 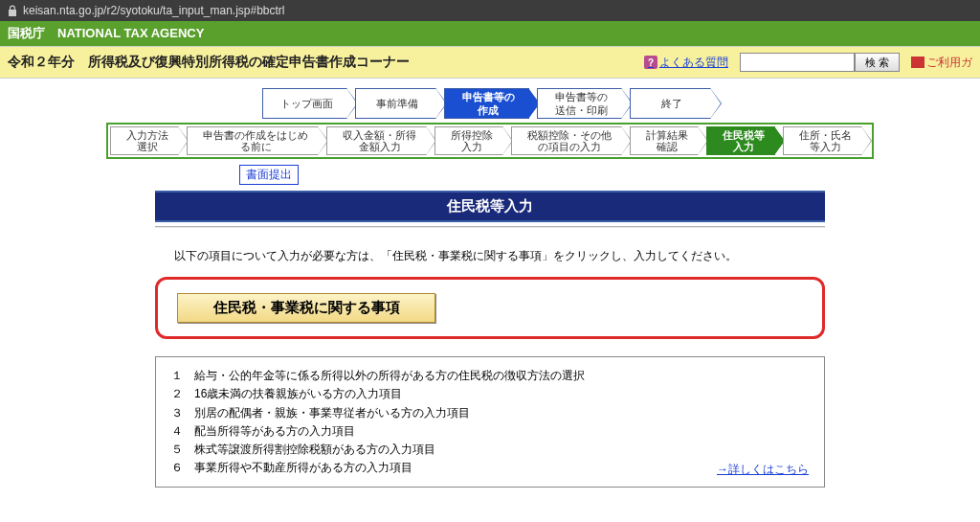 I want to click on url-bar: keisan.nta.go.jp/r2/syotoku/ta_input_man…, so click(x=490, y=11).